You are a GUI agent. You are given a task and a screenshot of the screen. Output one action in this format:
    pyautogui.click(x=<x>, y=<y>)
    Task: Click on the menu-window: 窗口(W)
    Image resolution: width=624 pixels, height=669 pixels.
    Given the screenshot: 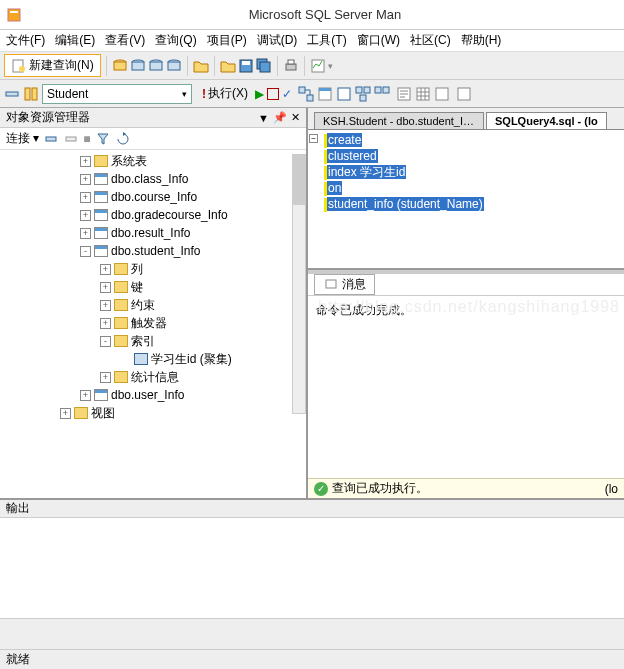 What is the action you would take?
    pyautogui.click(x=378, y=40)
    